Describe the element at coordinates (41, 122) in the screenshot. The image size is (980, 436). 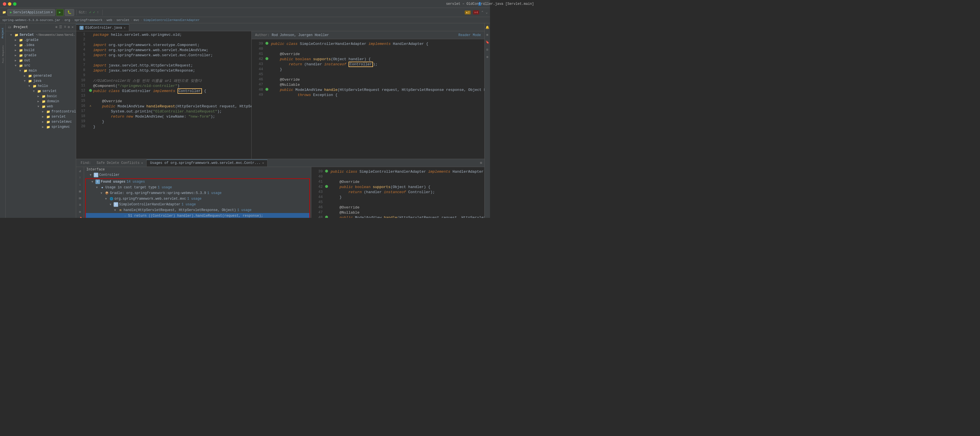
I see `tree-servletmvc: ▶ 📁 servletmvc` at that location.